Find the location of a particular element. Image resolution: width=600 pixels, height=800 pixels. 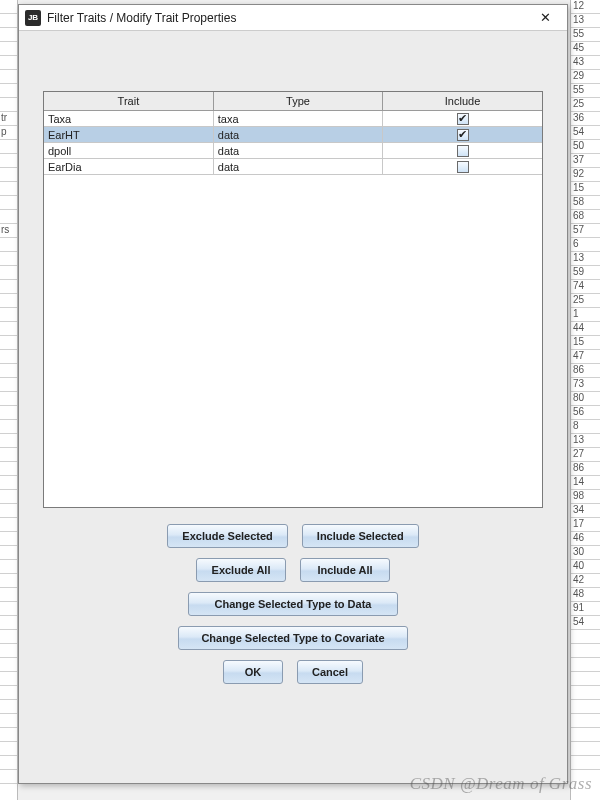

change-type-to-data-button: Change Selected Type to Data is located at coordinates (293, 604).